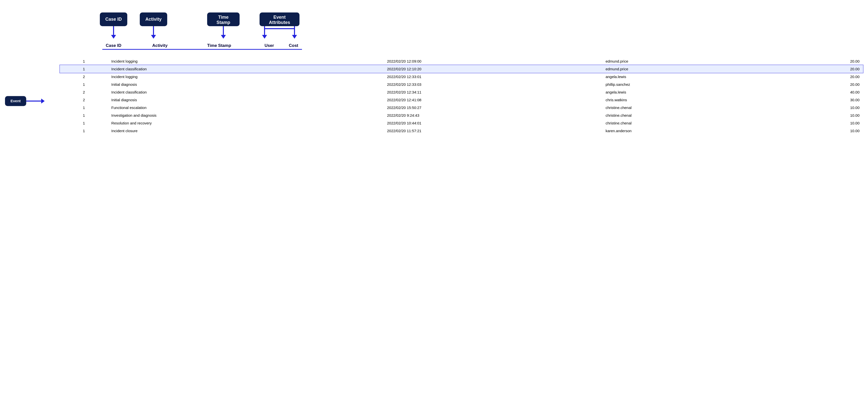  What do you see at coordinates (246, 123) in the screenshot?
I see `cell-1: Resolution and recovery` at bounding box center [246, 123].